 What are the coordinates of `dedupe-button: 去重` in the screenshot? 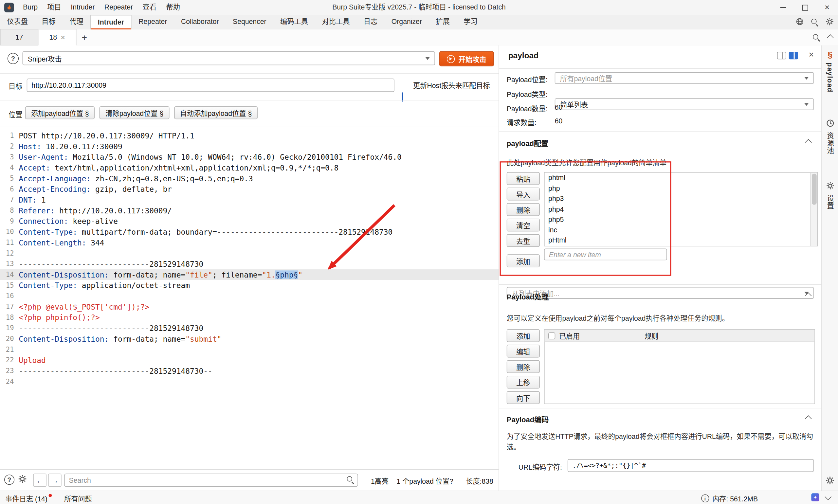 It's located at (523, 240).